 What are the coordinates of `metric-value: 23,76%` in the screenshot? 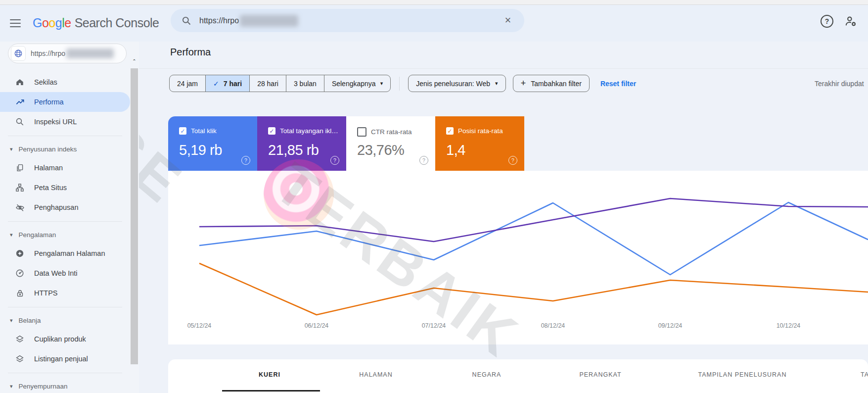 It's located at (381, 150).